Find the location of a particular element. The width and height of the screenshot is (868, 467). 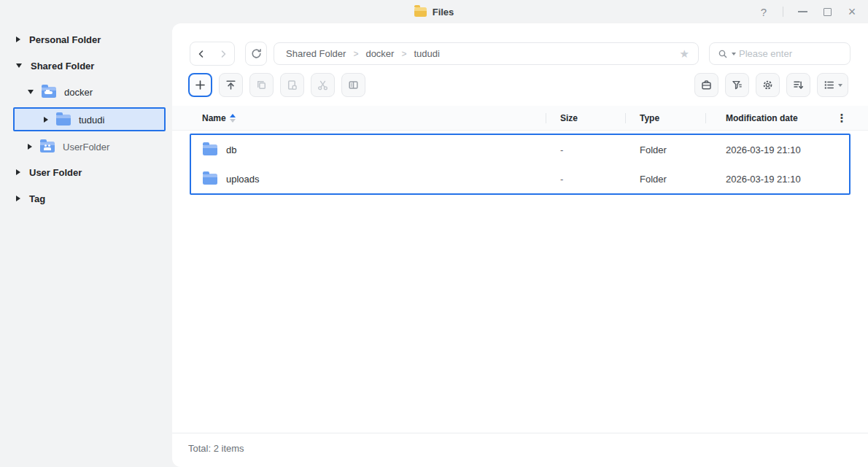

title-bar: Files ? × is located at coordinates (434, 12).